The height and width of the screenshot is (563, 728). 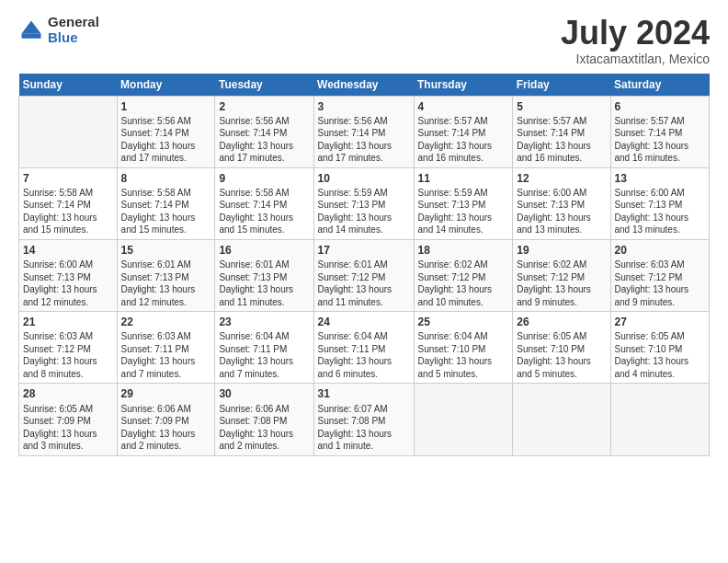 I want to click on day-info: Sunrise: 6:05 AM Sunset: 7:09 PM Dayligh…, so click(x=68, y=428).